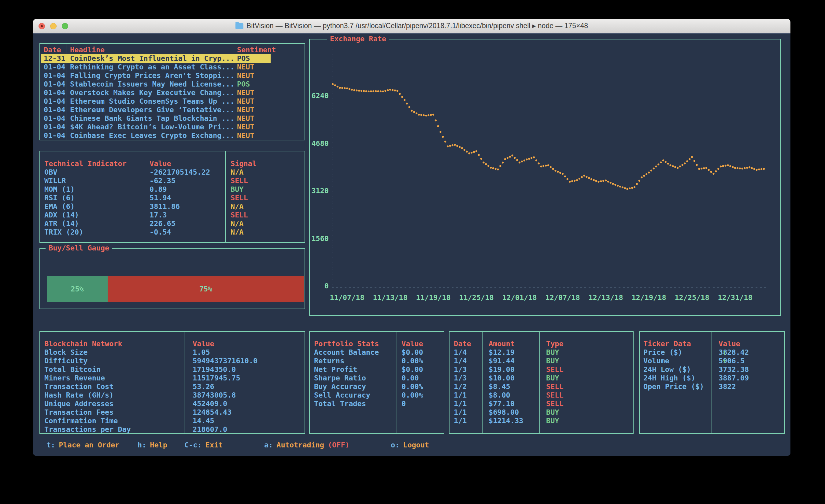 Image resolution: width=825 pixels, height=504 pixels. Describe the element at coordinates (85, 163) in the screenshot. I see `col-indicator: Technical Indicator` at that location.